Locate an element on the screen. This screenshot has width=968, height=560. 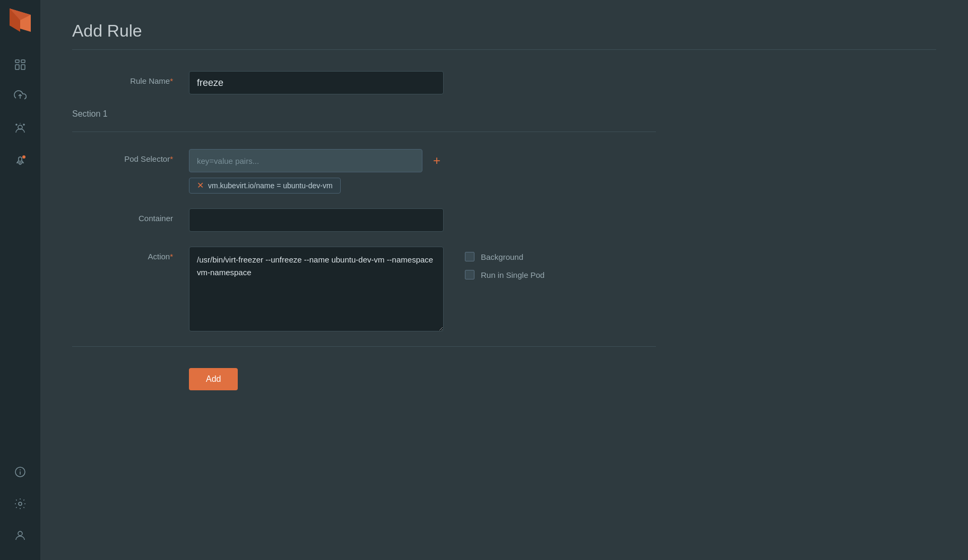
app-logo is located at coordinates (20, 20).